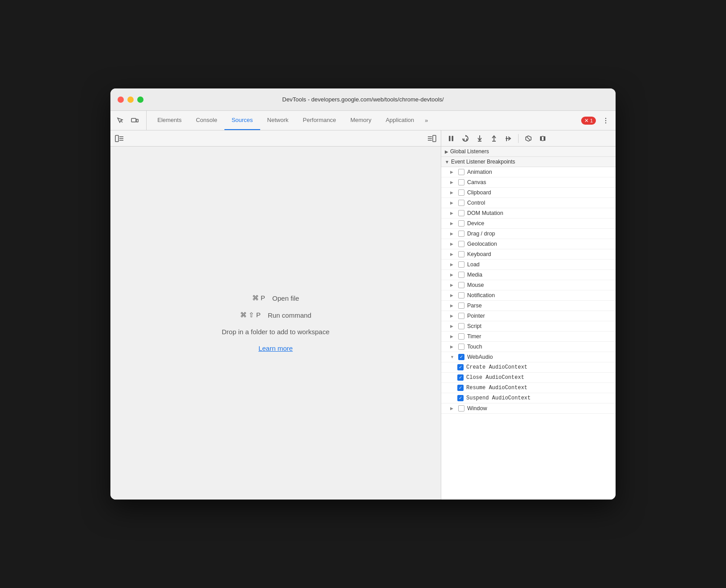 Image resolution: width=726 pixels, height=588 pixels. Describe the element at coordinates (461, 326) in the screenshot. I see `bp-script-checkbox` at that location.